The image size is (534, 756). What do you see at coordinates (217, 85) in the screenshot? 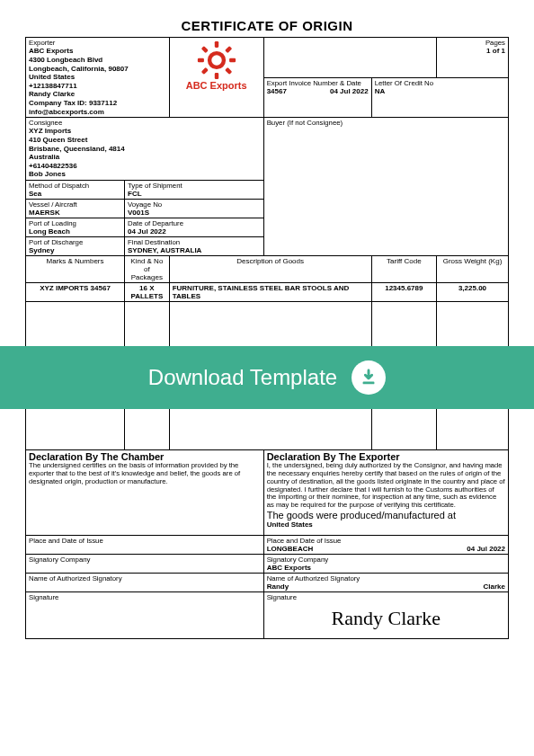
I see `brand-name: ABC Exports` at bounding box center [217, 85].